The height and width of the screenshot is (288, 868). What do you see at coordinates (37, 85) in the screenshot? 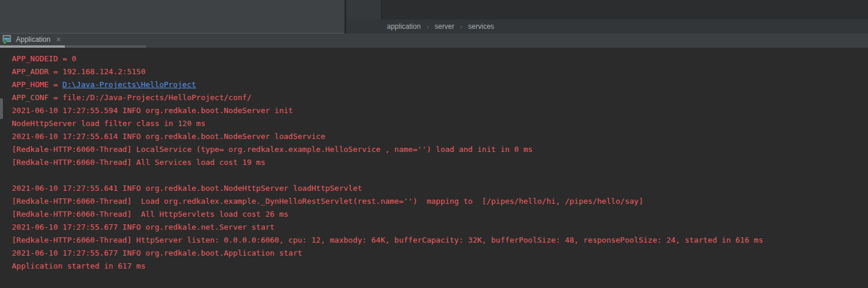
I see `console-line-prefix: APP_HOME =` at bounding box center [37, 85].